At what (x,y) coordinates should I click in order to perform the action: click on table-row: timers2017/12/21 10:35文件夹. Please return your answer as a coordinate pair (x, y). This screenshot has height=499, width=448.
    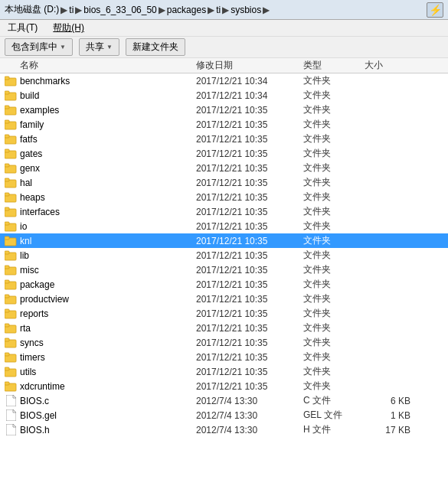
    Looking at the image, I should click on (224, 357).